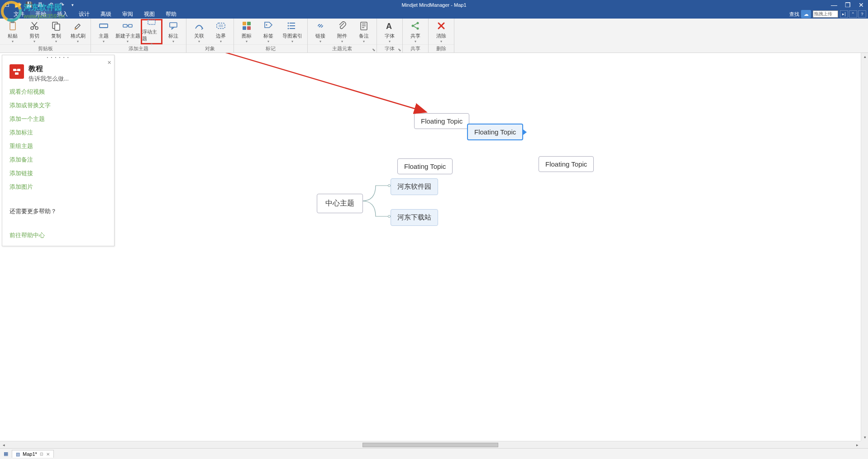  Describe the element at coordinates (390, 26) in the screenshot. I see `font-icon: A` at that location.